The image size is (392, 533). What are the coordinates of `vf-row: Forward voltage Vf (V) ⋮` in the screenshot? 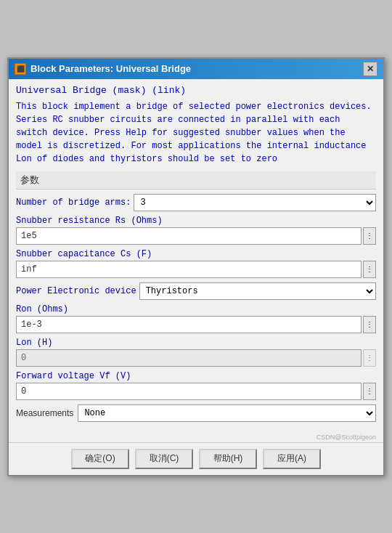 It's located at (196, 386).